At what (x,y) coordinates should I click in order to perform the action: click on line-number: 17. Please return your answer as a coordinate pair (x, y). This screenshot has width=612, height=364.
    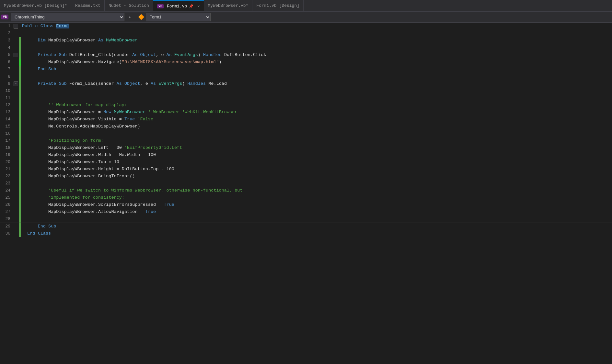
    Looking at the image, I should click on (6, 141).